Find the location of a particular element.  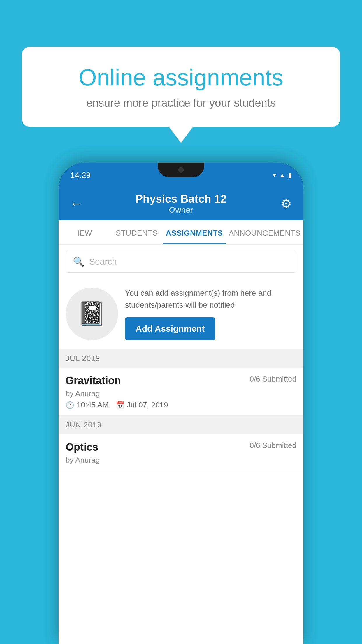

clock-icon: 🕐 is located at coordinates (70, 405).